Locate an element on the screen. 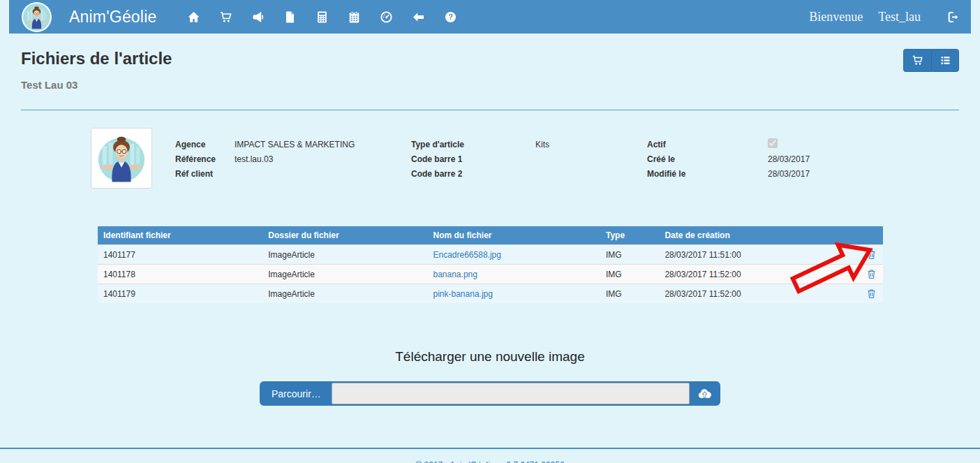 This screenshot has height=463, width=980. table-header-row: Identifiant fichier Dossier du fichier N… is located at coordinates (490, 236).